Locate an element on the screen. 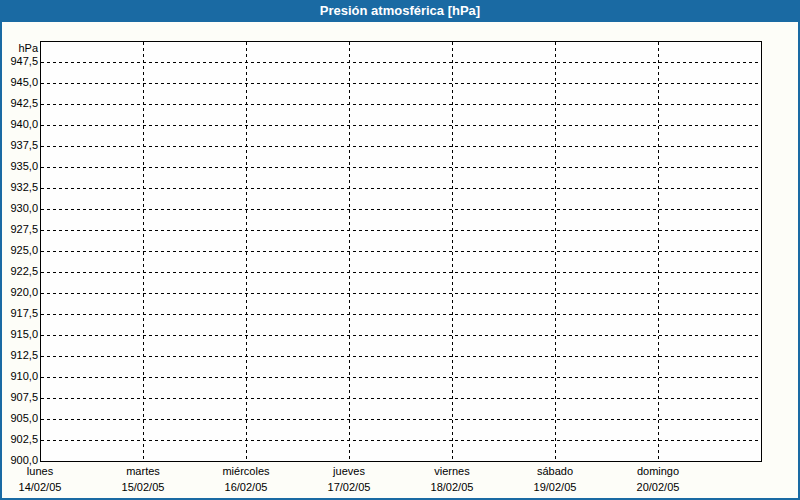 The width and height of the screenshot is (800, 500). x-date-label: 14/02/05 is located at coordinates (46, 488).